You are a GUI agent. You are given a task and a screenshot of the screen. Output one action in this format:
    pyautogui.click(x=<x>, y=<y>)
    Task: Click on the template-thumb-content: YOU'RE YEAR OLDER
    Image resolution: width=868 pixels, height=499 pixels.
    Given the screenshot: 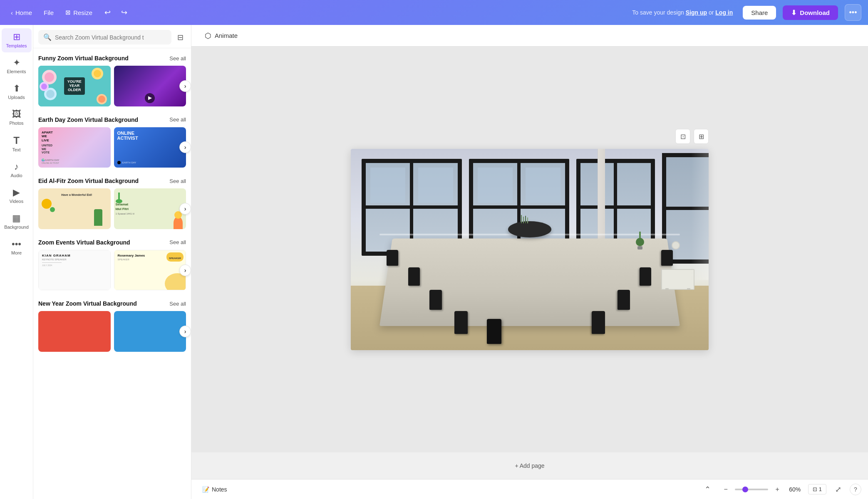 What is the action you would take?
    pyautogui.click(x=74, y=86)
    